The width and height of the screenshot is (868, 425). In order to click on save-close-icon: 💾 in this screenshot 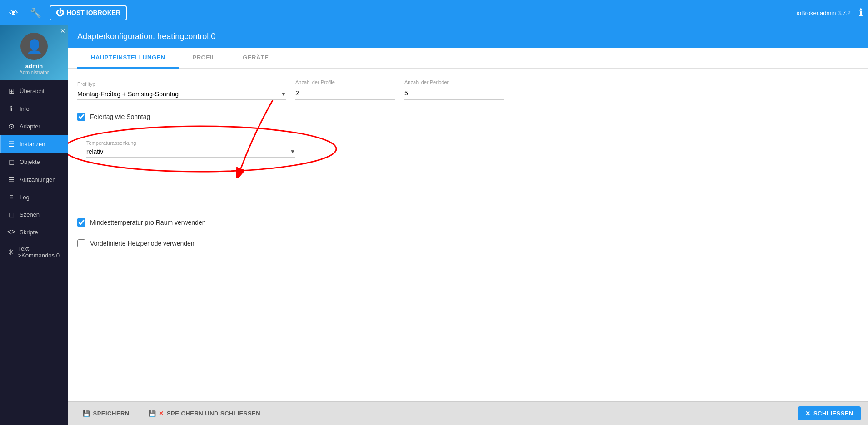, I will do `click(153, 413)`.